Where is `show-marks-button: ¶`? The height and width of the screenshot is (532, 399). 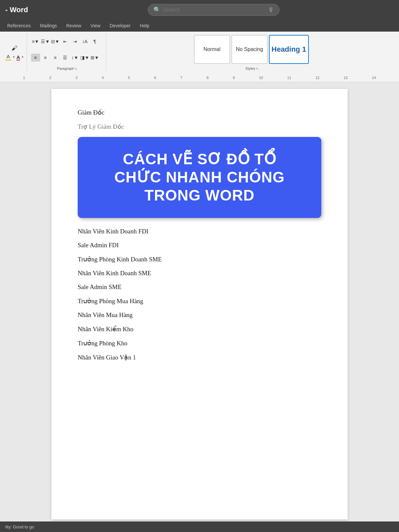 show-marks-button: ¶ is located at coordinates (95, 41).